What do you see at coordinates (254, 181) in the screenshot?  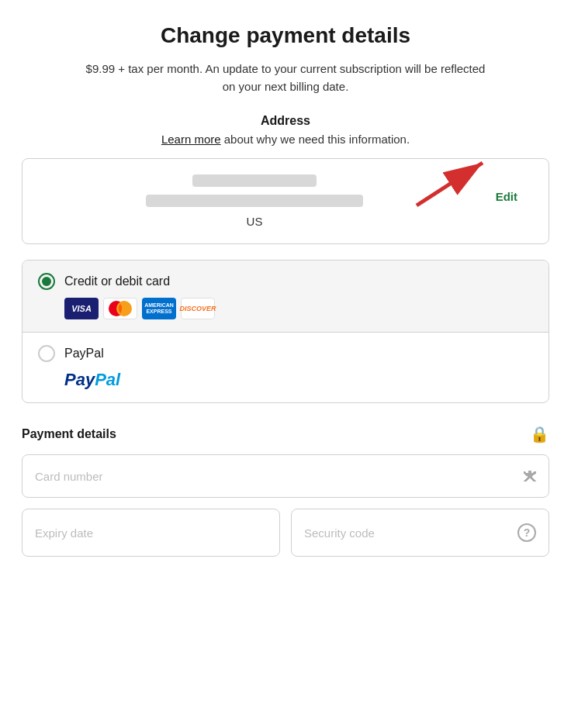 I see `address-line-1-blur` at bounding box center [254, 181].